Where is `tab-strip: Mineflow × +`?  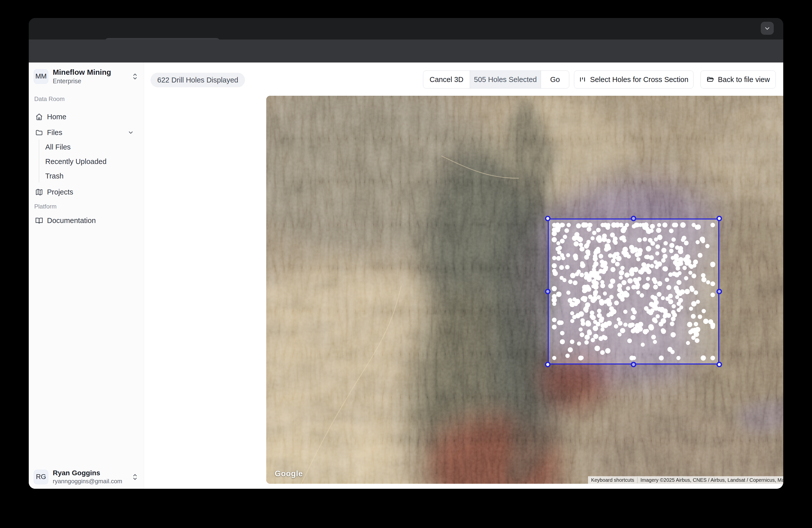 tab-strip: Mineflow × + is located at coordinates (406, 29).